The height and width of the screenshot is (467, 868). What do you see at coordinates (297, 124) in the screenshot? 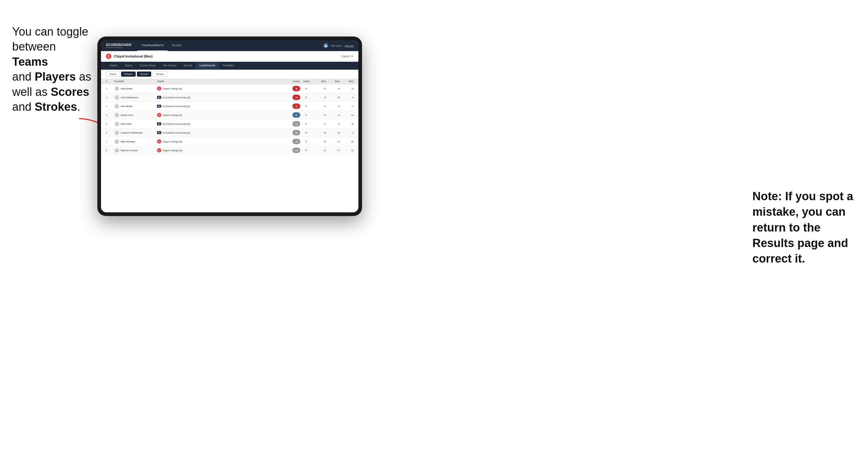
I see `score-badge: +1` at bounding box center [297, 124].